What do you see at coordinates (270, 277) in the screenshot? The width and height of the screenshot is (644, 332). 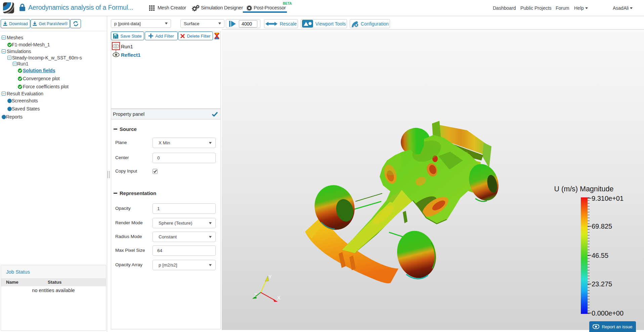 I see `svg-text: Y` at bounding box center [270, 277].